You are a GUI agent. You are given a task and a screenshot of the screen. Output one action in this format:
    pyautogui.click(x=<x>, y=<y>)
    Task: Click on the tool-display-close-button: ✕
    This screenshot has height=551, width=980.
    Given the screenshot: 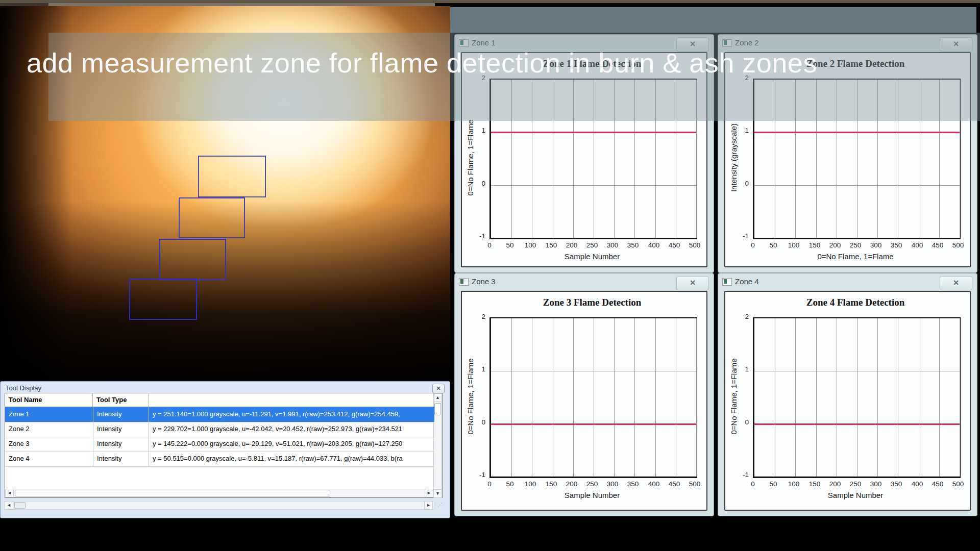 What is the action you would take?
    pyautogui.click(x=438, y=389)
    